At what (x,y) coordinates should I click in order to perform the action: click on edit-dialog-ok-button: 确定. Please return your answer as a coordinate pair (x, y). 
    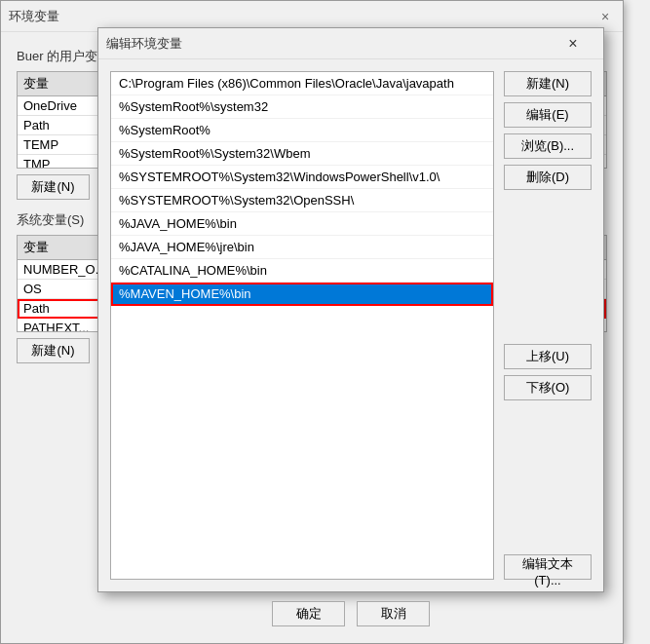
    Looking at the image, I should click on (308, 614).